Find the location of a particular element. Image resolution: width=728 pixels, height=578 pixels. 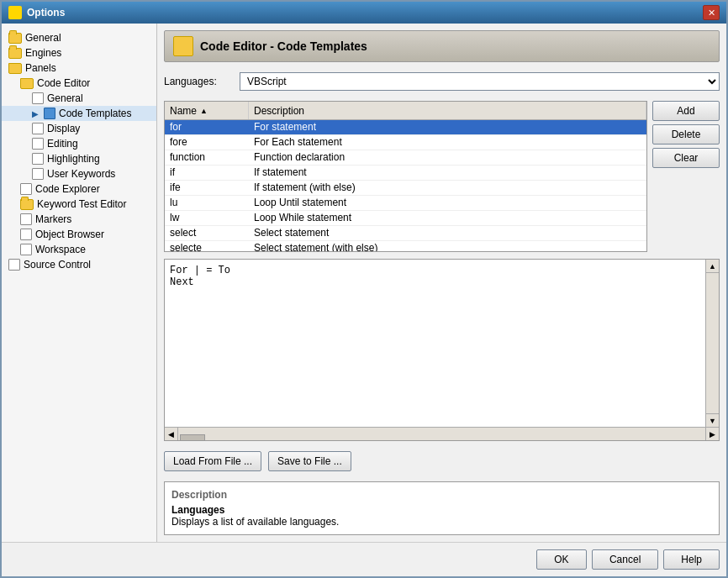

table-header: Name ▲ Description is located at coordinates (405, 111).